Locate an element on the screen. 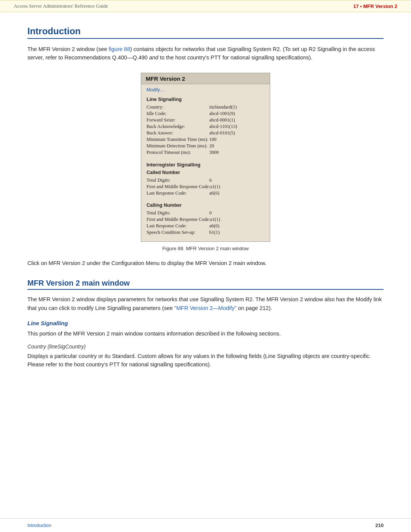 Image resolution: width=411 pixels, height=532 pixels. country-body: Displays a particular country or itu Sta… is located at coordinates (206, 360).